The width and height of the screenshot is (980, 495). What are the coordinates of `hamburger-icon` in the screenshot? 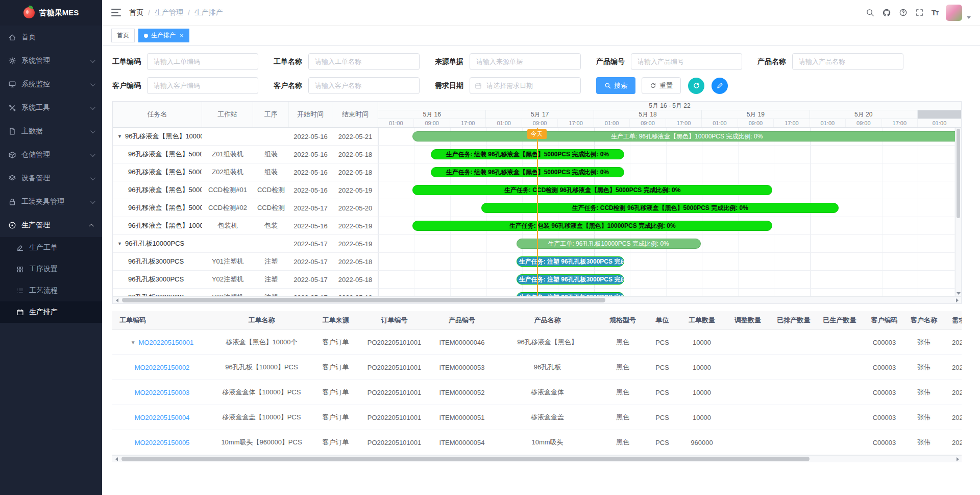 It's located at (116, 12).